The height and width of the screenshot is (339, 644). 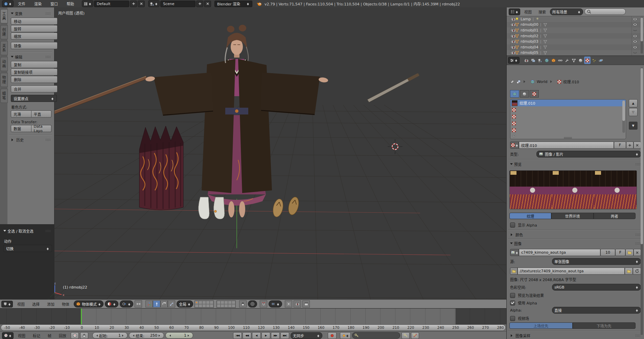 I want to click on scale-button: 缩放, so click(x=34, y=36).